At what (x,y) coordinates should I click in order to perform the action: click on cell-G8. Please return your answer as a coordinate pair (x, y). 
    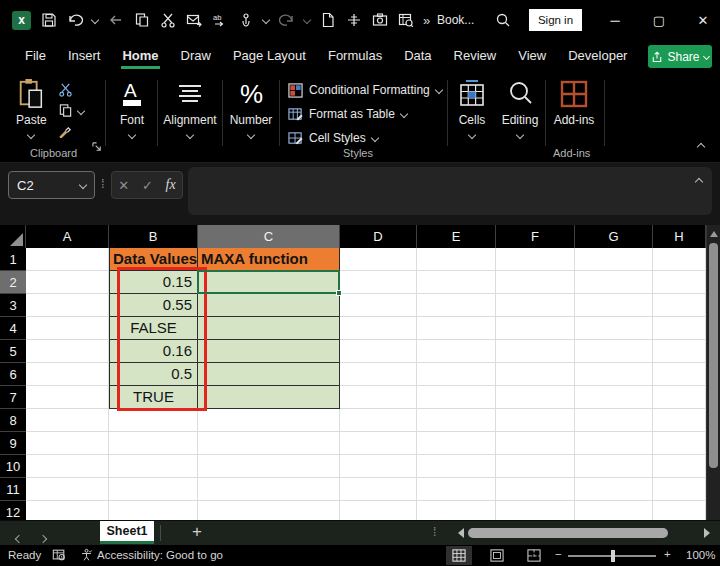
    Looking at the image, I should click on (614, 420).